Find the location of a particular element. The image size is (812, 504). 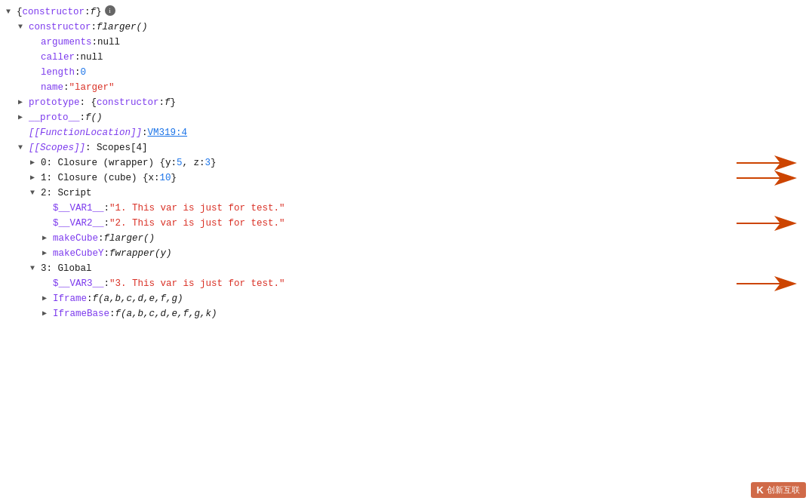

line-length-text: 0 is located at coordinates (84, 72).